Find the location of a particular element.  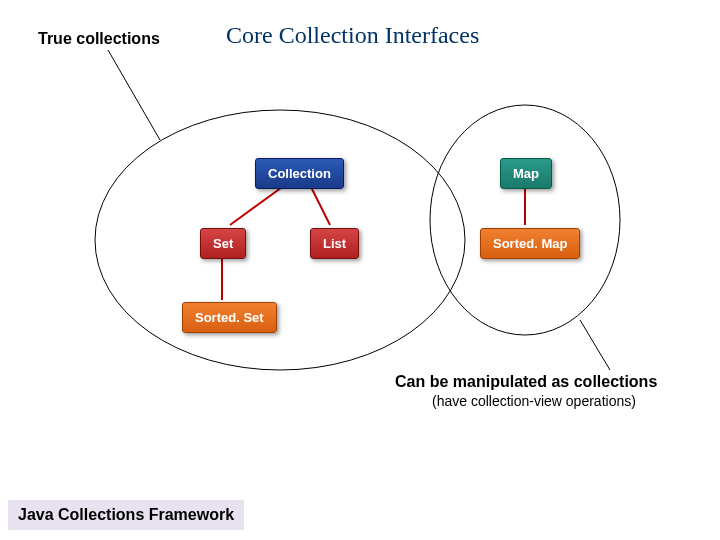

node-set: Set is located at coordinates (223, 244).